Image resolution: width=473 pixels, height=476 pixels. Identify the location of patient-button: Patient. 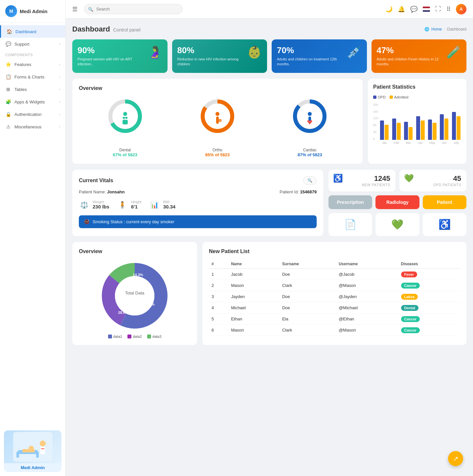
(445, 202).